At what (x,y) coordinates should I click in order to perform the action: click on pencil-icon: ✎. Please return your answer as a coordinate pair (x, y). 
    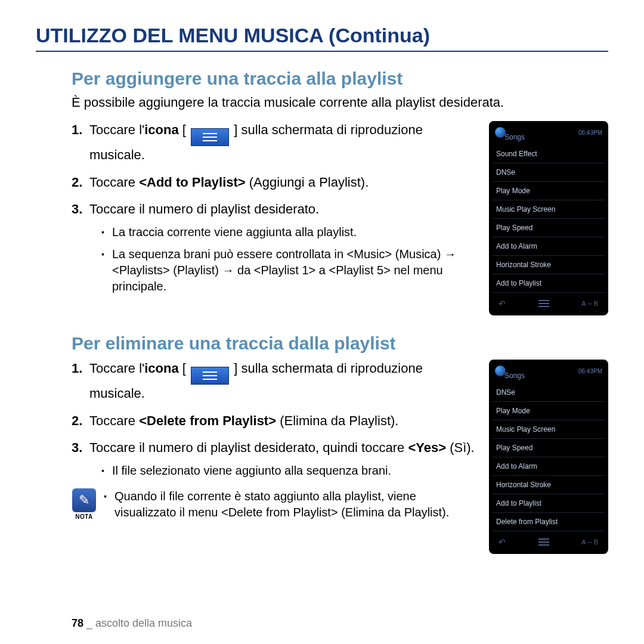
    Looking at the image, I should click on (84, 500).